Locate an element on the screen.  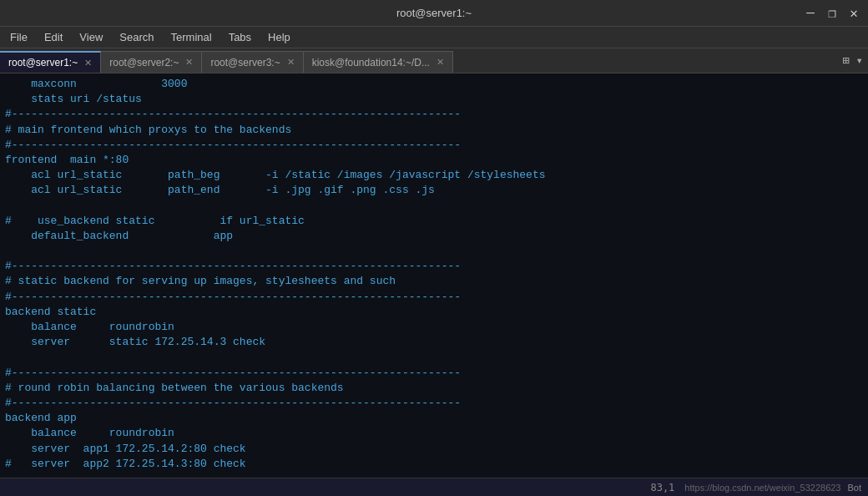
close-button: ✕ is located at coordinates (854, 13).